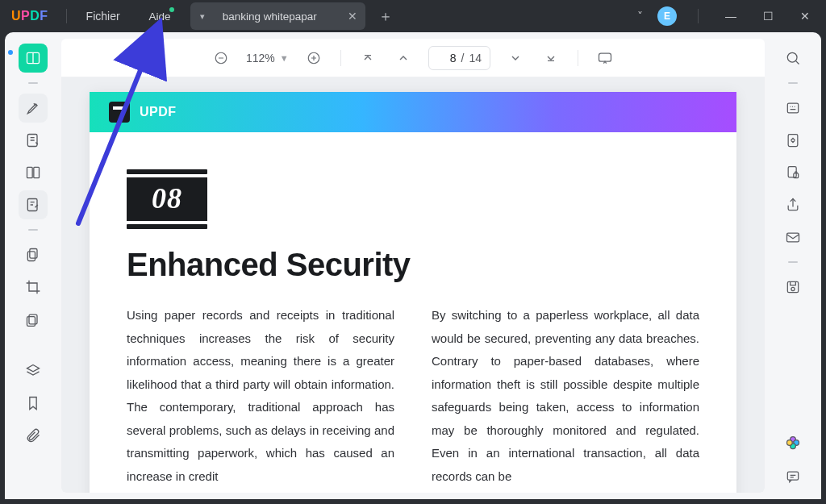 The width and height of the screenshot is (826, 504). What do you see at coordinates (160, 16) in the screenshot?
I see `menu-help-tab: Aide` at bounding box center [160, 16].